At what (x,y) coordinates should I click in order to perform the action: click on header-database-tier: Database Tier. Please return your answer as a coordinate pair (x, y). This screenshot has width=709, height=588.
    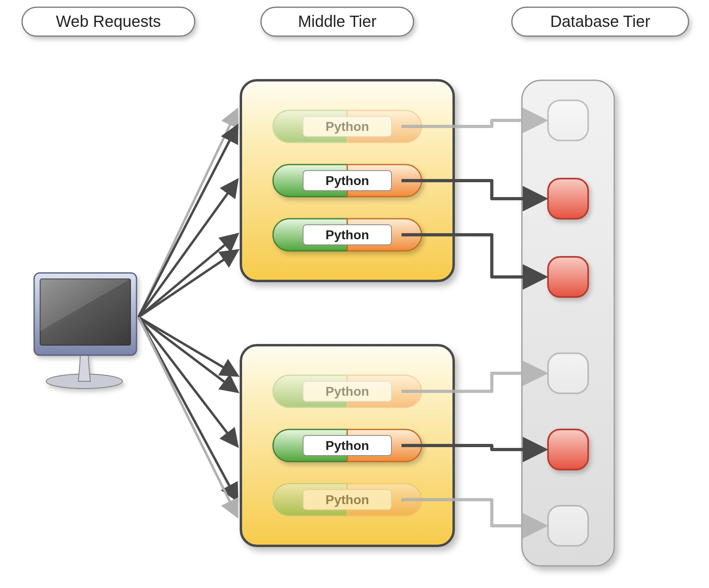
    Looking at the image, I should click on (600, 22).